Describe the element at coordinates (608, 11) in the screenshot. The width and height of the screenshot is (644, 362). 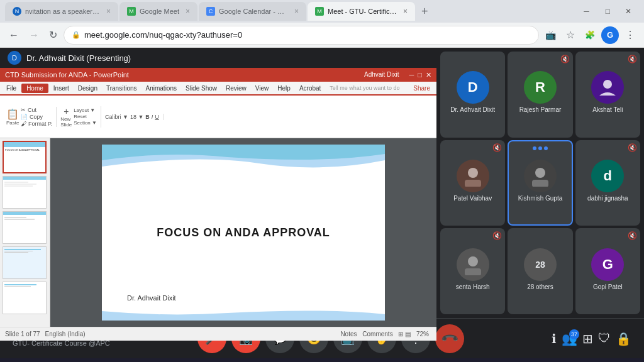
I see `maximize-button: □` at that location.